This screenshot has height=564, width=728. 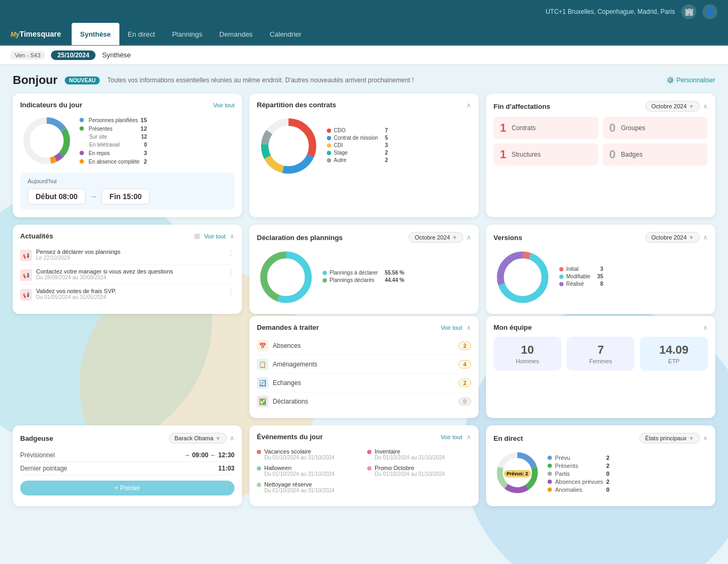 I want to click on affectation-groupes: 0 Groupes, so click(x=655, y=128).